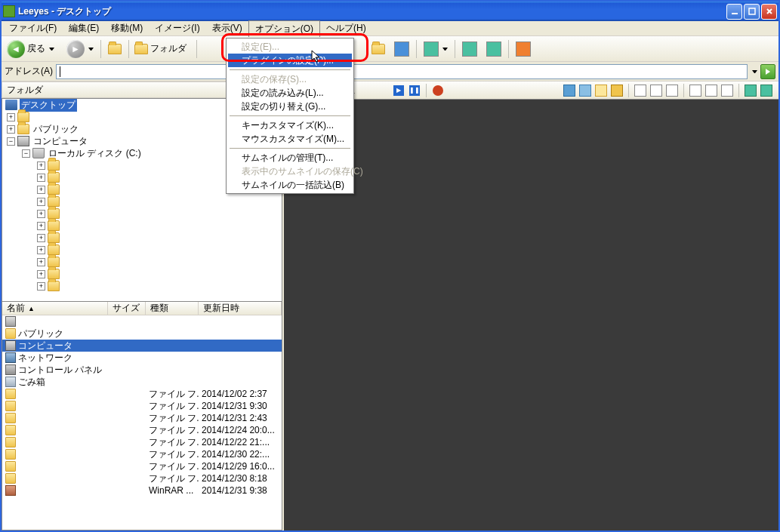 This screenshot has width=780, height=532. What do you see at coordinates (240, 308) in the screenshot?
I see `col-date: 更新日時` at bounding box center [240, 308].